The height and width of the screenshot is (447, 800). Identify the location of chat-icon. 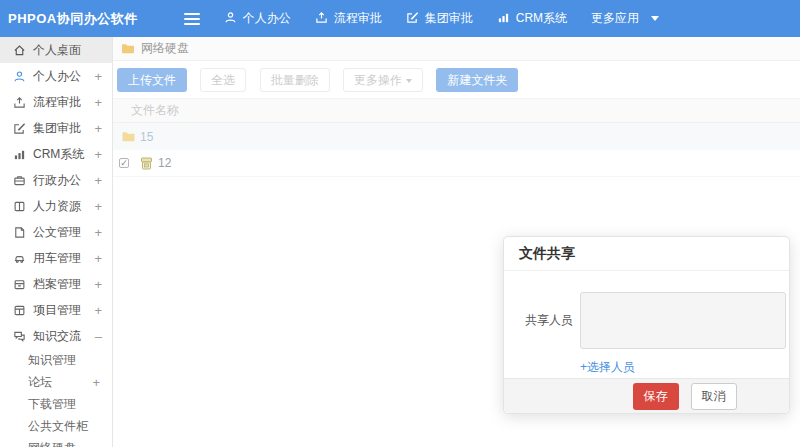
(20, 336).